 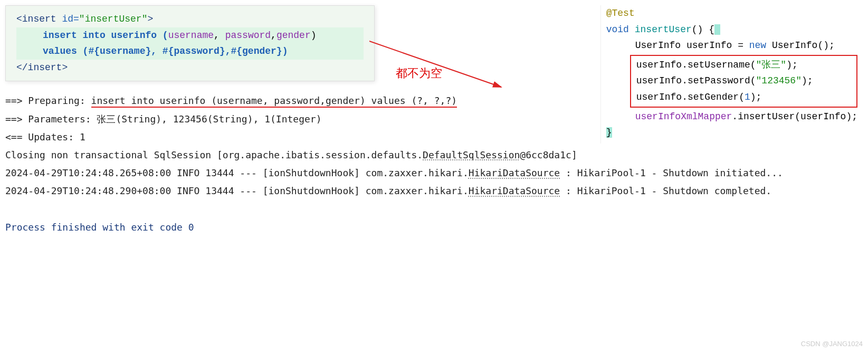 I want to click on console-text: 2024-04-29T10:24:48.265+08:00 INFO 13444…, so click(x=237, y=173).